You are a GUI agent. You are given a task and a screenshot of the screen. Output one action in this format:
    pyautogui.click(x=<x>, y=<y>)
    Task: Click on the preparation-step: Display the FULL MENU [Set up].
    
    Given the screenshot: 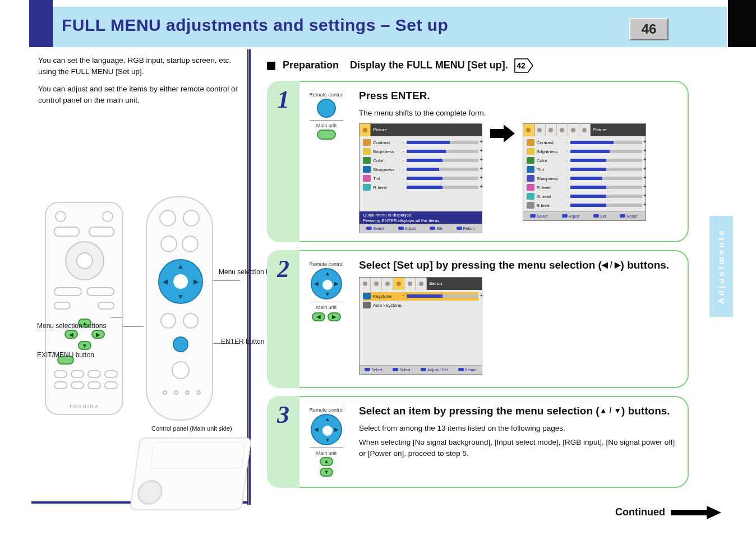 What is the action you would take?
    pyautogui.click(x=429, y=65)
    